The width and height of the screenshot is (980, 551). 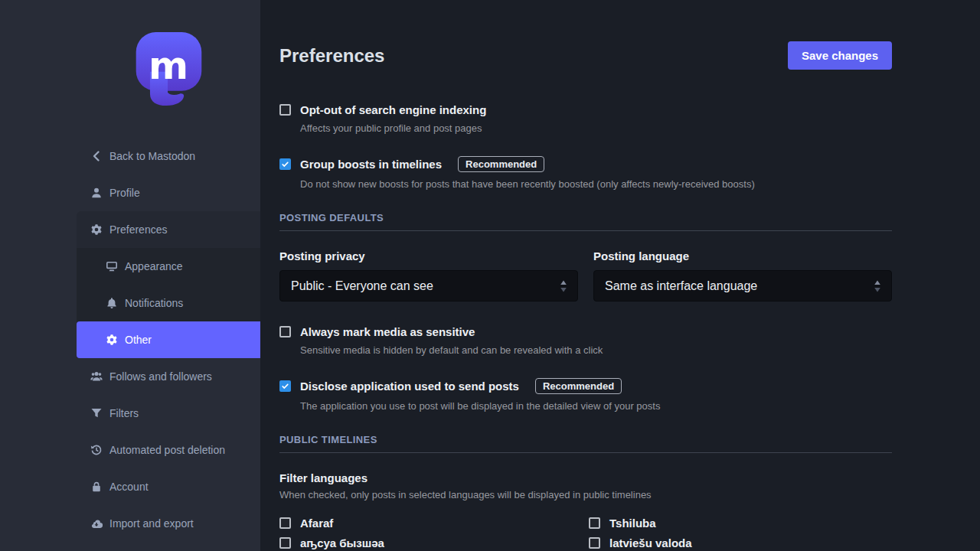 I want to click on filter-icon, so click(x=96, y=413).